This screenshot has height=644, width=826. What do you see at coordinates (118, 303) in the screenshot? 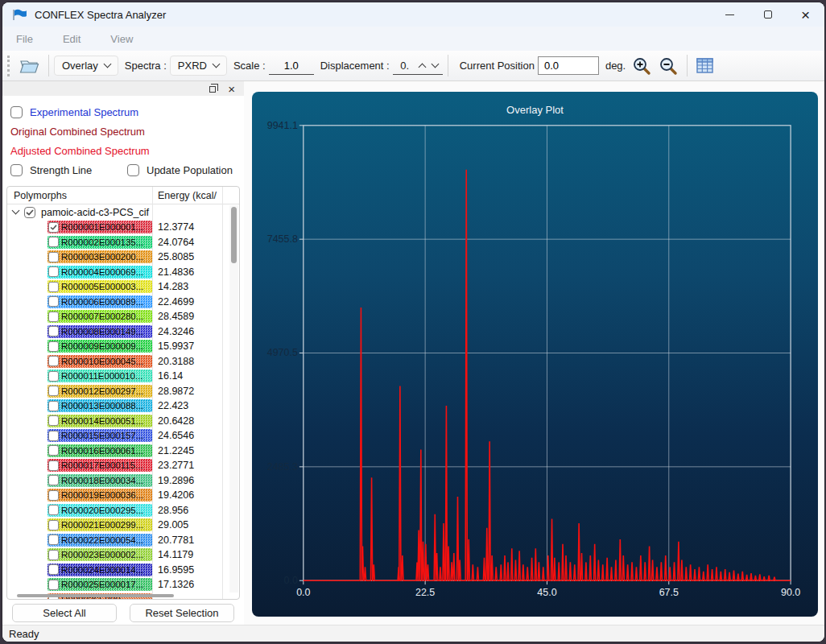
I see `tree-row: R000006E000089...22.4699` at bounding box center [118, 303].